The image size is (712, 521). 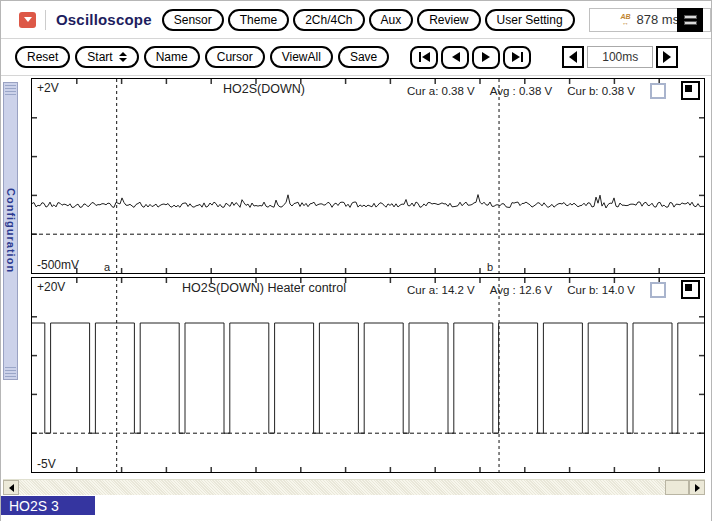 I want to click on app-dropdown-icon, so click(x=28, y=20).